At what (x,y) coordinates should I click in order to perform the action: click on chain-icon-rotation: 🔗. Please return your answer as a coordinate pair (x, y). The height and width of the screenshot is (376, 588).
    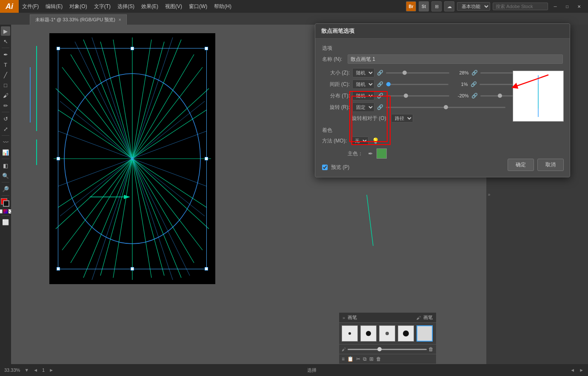
    Looking at the image, I should click on (380, 107).